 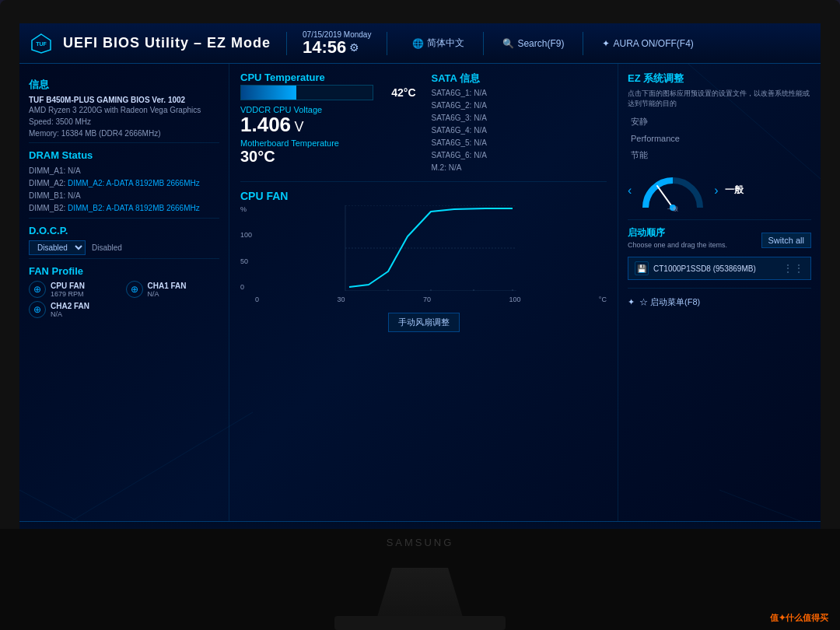 What do you see at coordinates (509, 44) in the screenshot?
I see `search-icon: 🔍` at bounding box center [509, 44].